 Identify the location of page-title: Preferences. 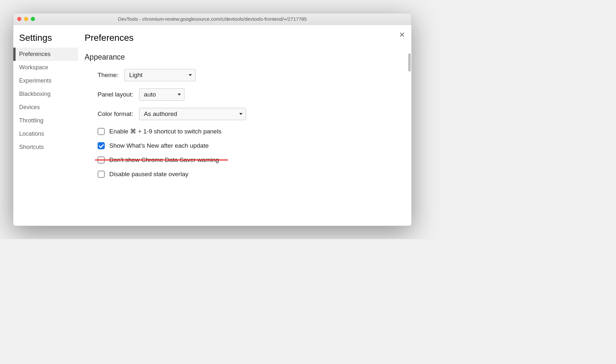
(243, 38).